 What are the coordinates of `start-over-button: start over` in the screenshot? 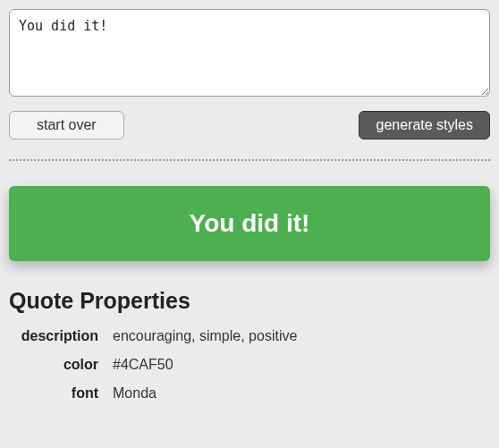 It's located at (66, 125).